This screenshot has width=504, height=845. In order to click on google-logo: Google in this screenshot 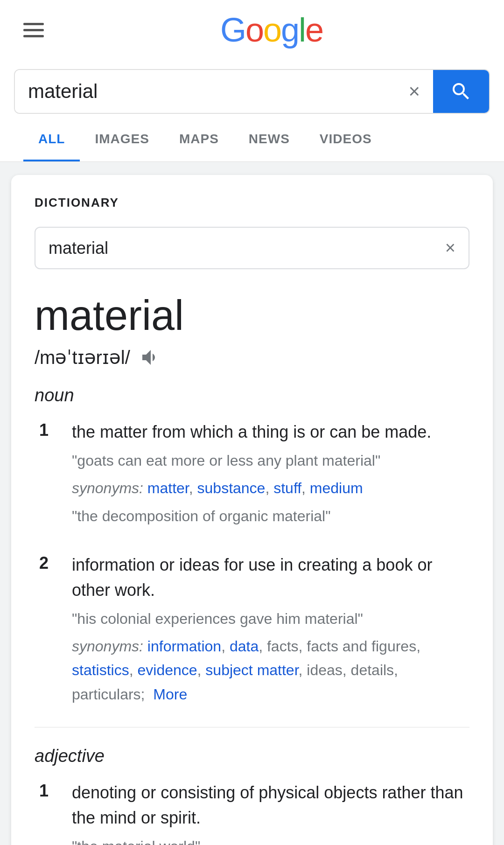, I will do `click(272, 30)`.